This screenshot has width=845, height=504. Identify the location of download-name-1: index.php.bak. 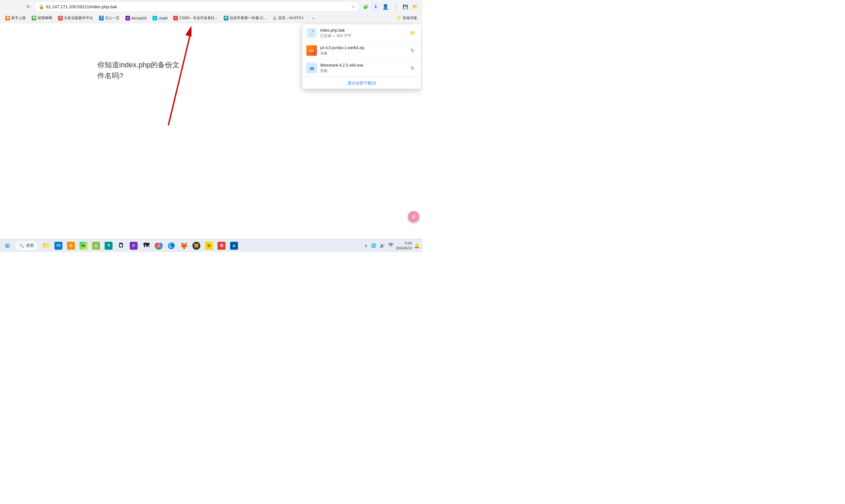
(362, 31).